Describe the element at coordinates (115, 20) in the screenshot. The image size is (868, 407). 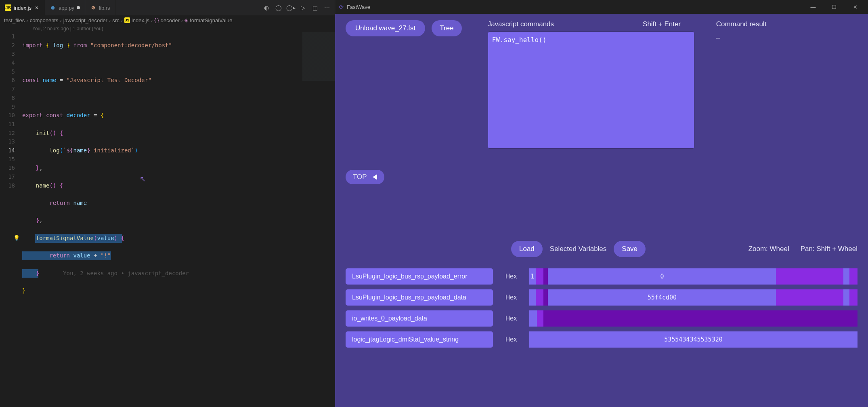
I see `breadcrumb-segment: src` at that location.